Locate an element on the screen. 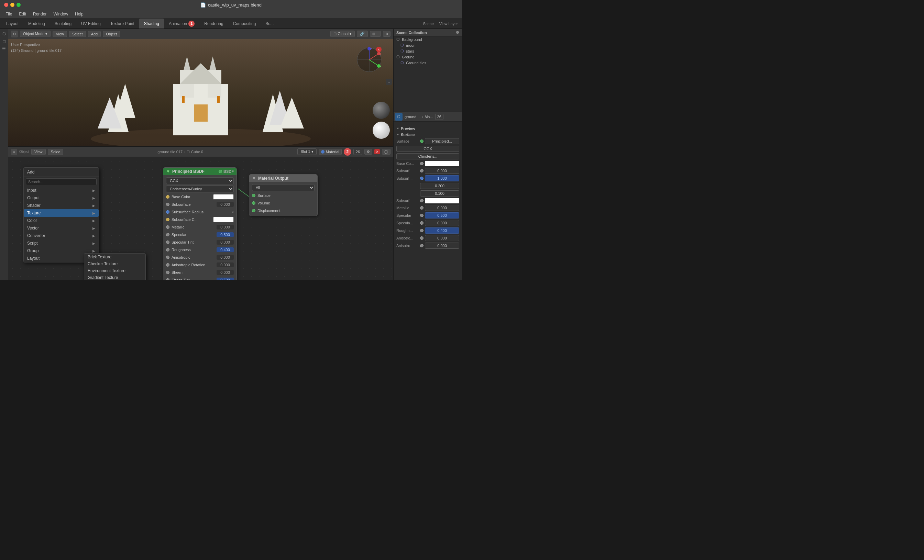 Image resolution: width=924 pixels, height=560 pixels. sidebar-icon-1: ⬡ is located at coordinates (4, 34).